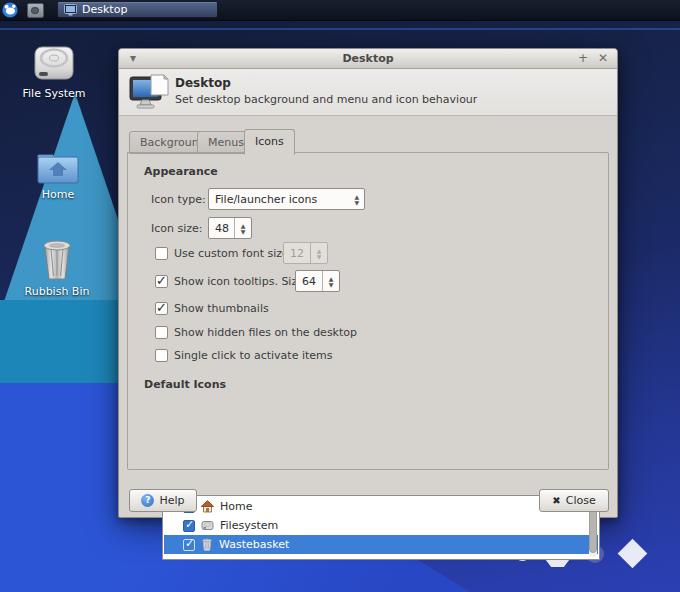 The image size is (680, 592). Describe the element at coordinates (207, 544) in the screenshot. I see `wastebasket-icon` at that location.